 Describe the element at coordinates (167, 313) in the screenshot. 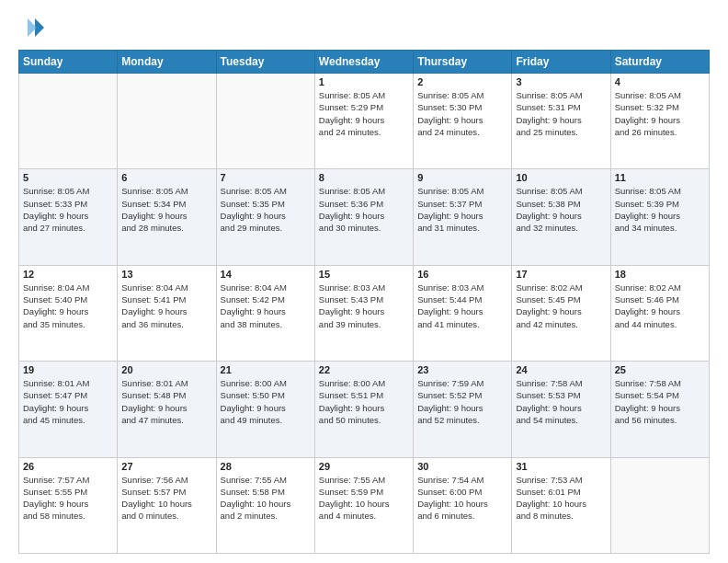

I see `calendar-day: 13Sunrise: 8:04 AM Sunset: 5:41 PM Dayli…` at that location.